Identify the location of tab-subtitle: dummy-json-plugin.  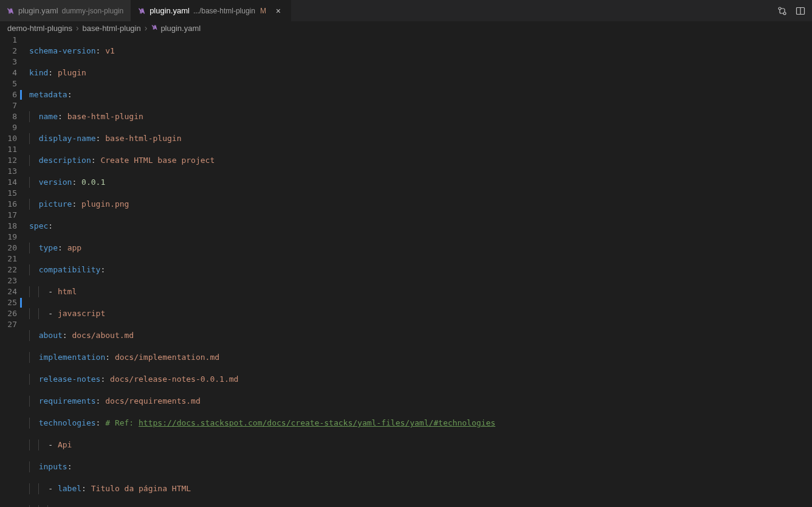
(92, 11).